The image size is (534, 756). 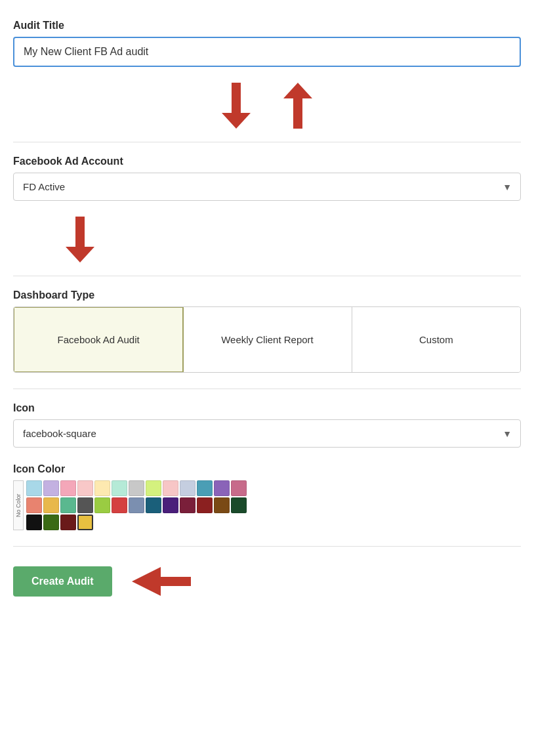 What do you see at coordinates (267, 26) in the screenshot?
I see `audit-title-label: Audit Title` at bounding box center [267, 26].